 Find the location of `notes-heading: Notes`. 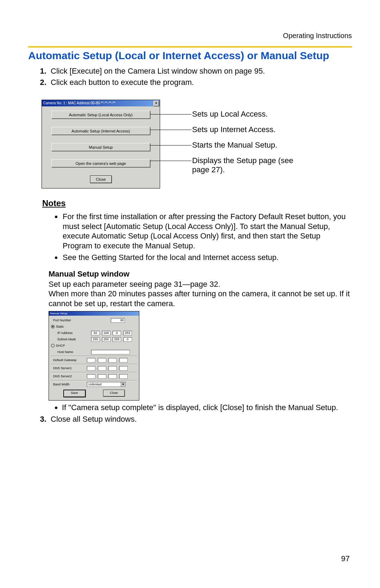

notes-heading: Notes is located at coordinates (197, 203).